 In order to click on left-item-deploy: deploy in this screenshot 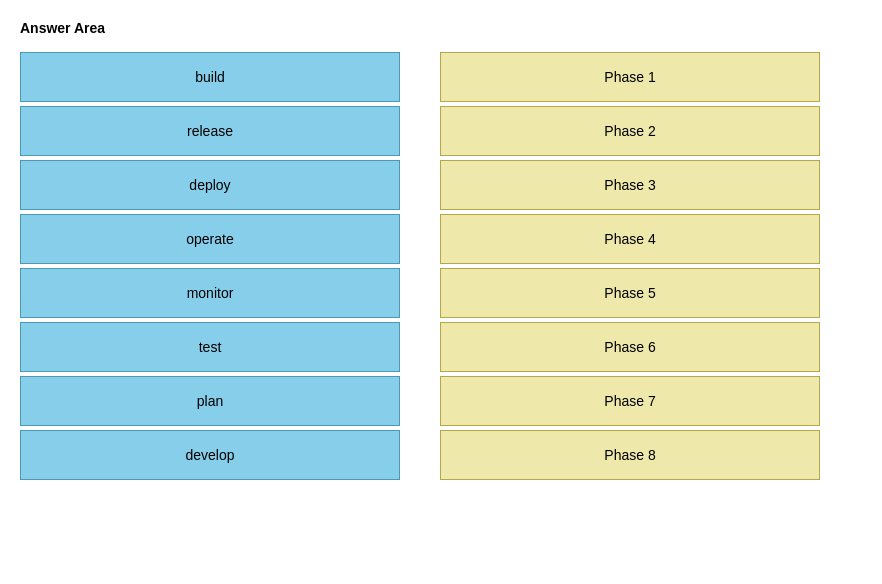, I will do `click(210, 185)`.